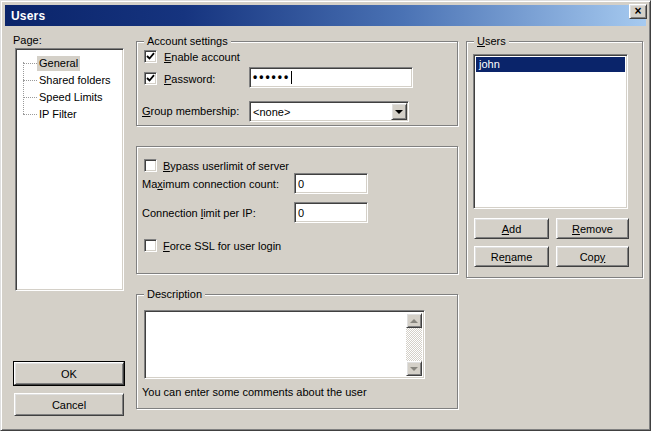  What do you see at coordinates (490, 64) in the screenshot?
I see `user-name: john` at bounding box center [490, 64].